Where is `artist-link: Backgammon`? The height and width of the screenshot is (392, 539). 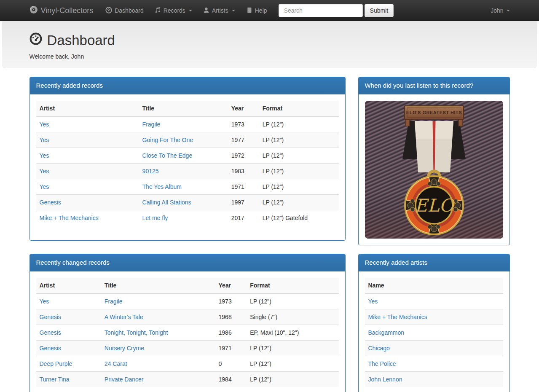
artist-link: Backgammon is located at coordinates (386, 333).